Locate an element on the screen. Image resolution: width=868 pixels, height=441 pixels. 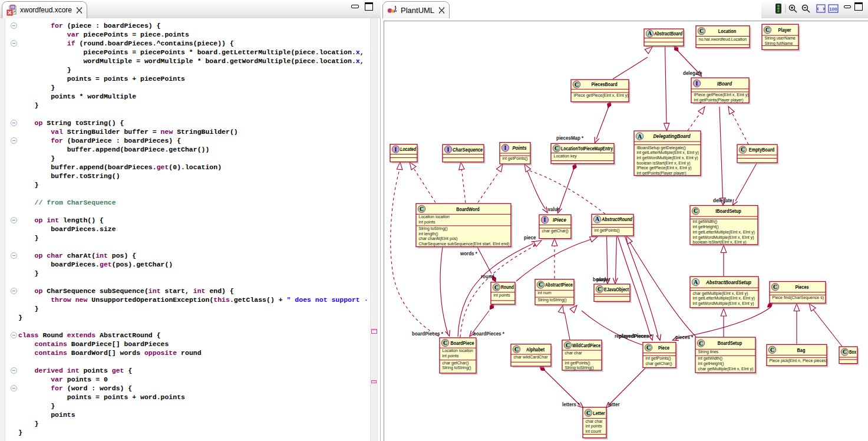
svg-text: piece is located at coordinates (530, 238).